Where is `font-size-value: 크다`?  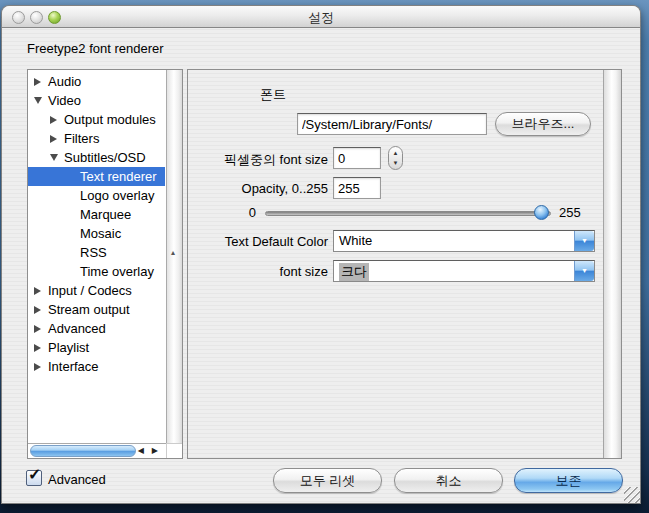 font-size-value: 크다 is located at coordinates (354, 272).